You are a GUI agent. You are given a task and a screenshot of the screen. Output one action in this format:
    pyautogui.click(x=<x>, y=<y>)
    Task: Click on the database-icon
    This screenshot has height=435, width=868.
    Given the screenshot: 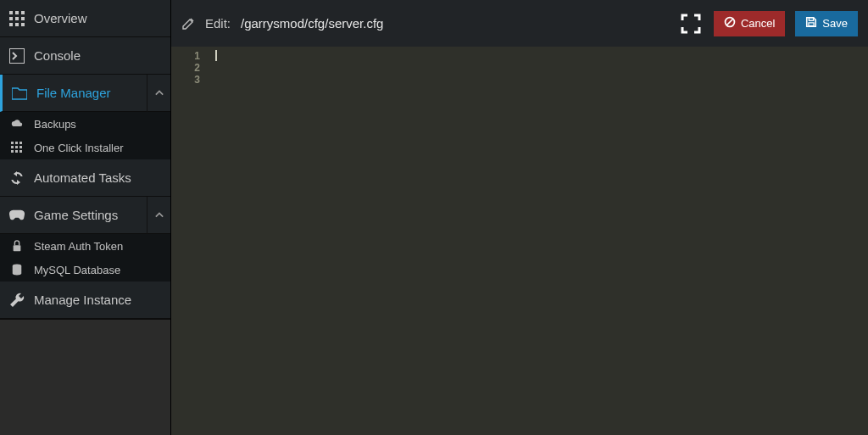 What is the action you would take?
    pyautogui.click(x=17, y=270)
    